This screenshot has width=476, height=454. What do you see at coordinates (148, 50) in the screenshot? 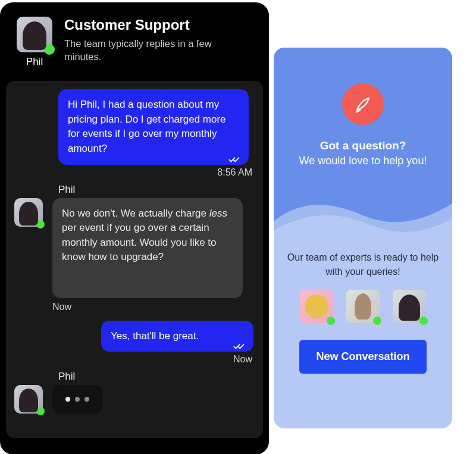
I see `chat-subtitle: The team typically replies in a few minu…` at bounding box center [148, 50].